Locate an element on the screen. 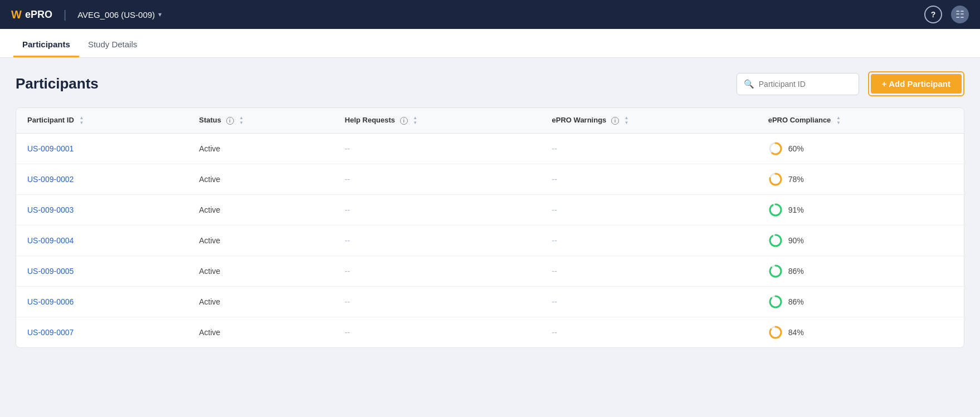 This screenshot has width=980, height=417. cell-help-requests-0: -- is located at coordinates (437, 149).